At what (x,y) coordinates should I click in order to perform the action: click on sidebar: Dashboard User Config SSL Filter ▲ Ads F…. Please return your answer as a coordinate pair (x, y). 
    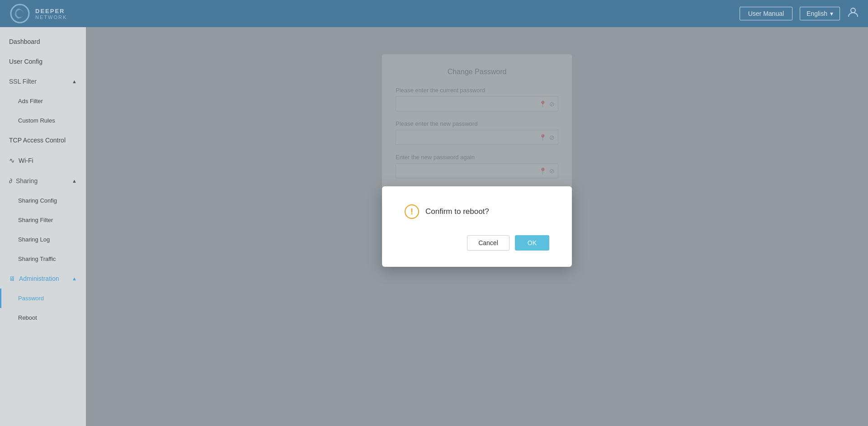
    Looking at the image, I should click on (43, 227).